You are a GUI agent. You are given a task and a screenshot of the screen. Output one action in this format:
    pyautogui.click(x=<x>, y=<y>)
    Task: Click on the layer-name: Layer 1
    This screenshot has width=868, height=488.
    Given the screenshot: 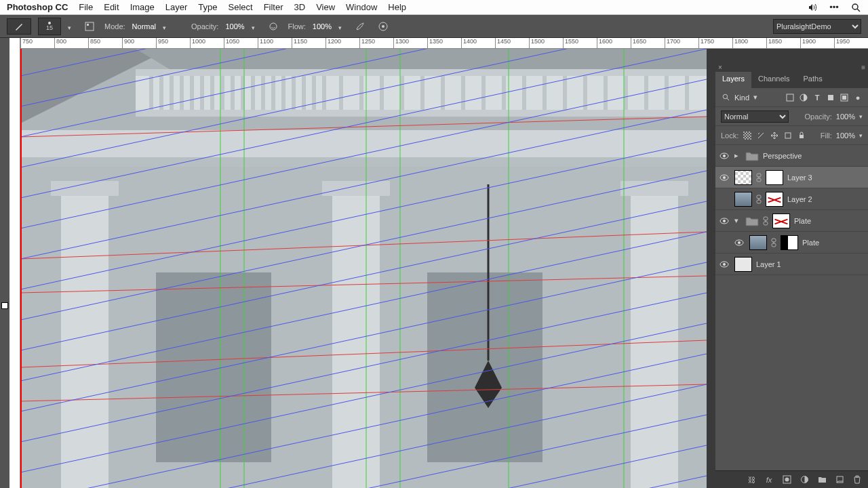 What is the action you would take?
    pyautogui.click(x=810, y=264)
    